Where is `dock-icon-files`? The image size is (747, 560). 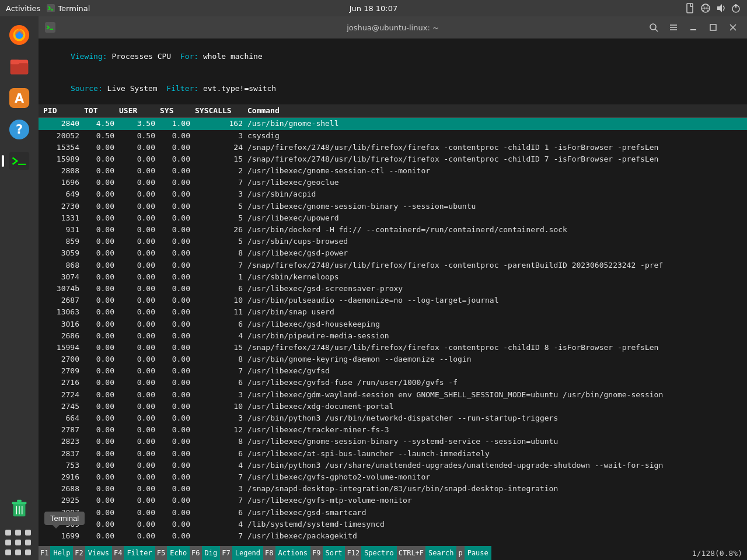 dock-icon-files is located at coordinates (19, 66).